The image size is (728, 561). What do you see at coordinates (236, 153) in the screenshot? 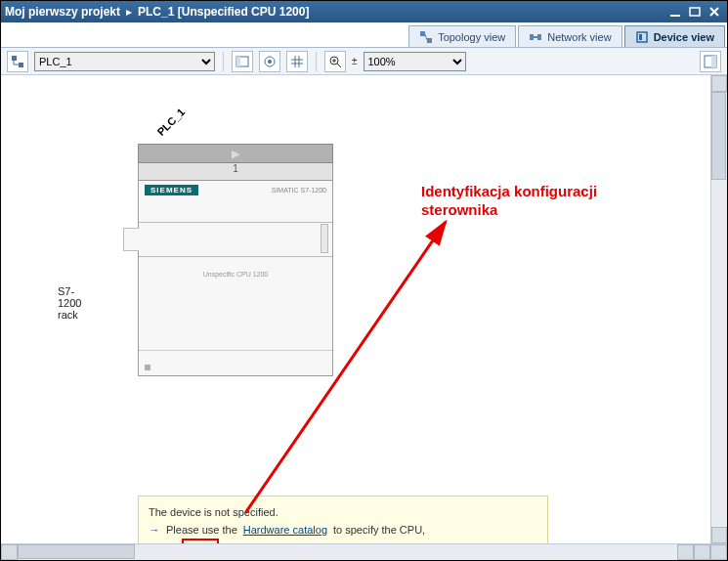
I see `rack-header: ▶` at bounding box center [236, 153].